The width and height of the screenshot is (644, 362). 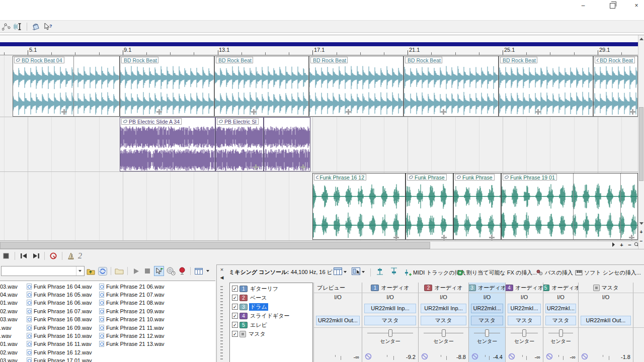 What do you see at coordinates (36, 27) in the screenshot?
I see `paint-tool-icon` at bounding box center [36, 27].